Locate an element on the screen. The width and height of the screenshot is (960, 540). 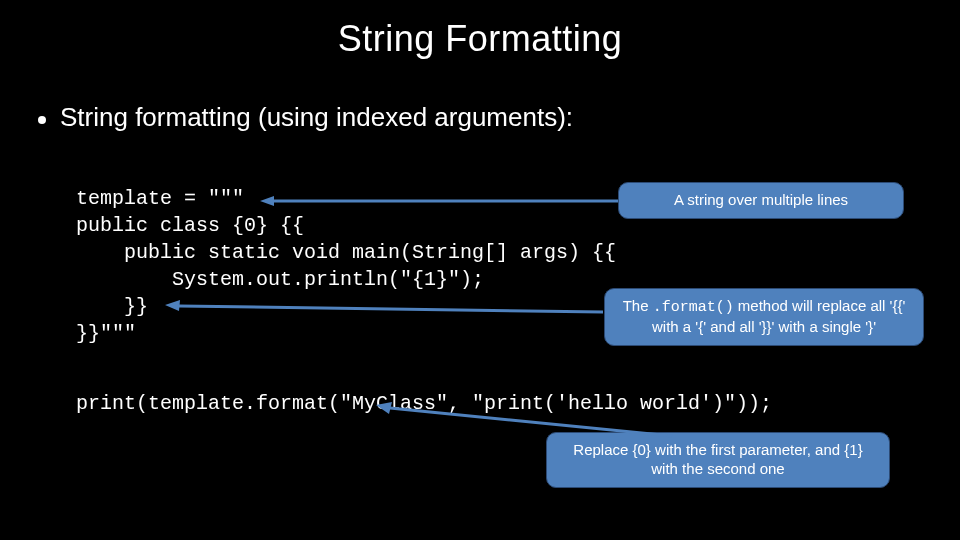
code-line: System.out.println("{1}"); is located at coordinates (280, 280).